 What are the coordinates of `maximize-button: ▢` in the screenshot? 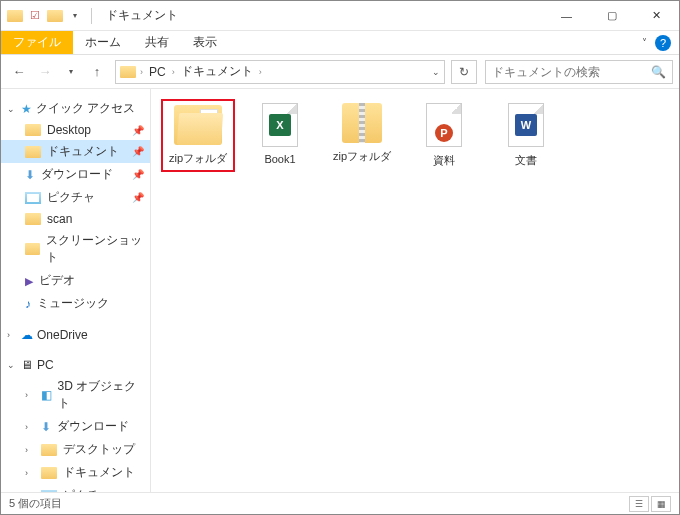 It's located at (612, 16).